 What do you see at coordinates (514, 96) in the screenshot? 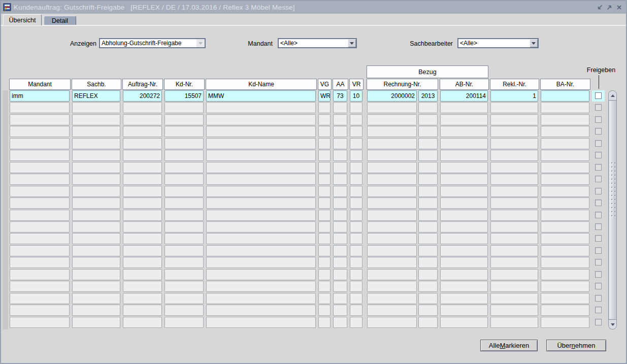
I see `table-cell: 1` at bounding box center [514, 96].